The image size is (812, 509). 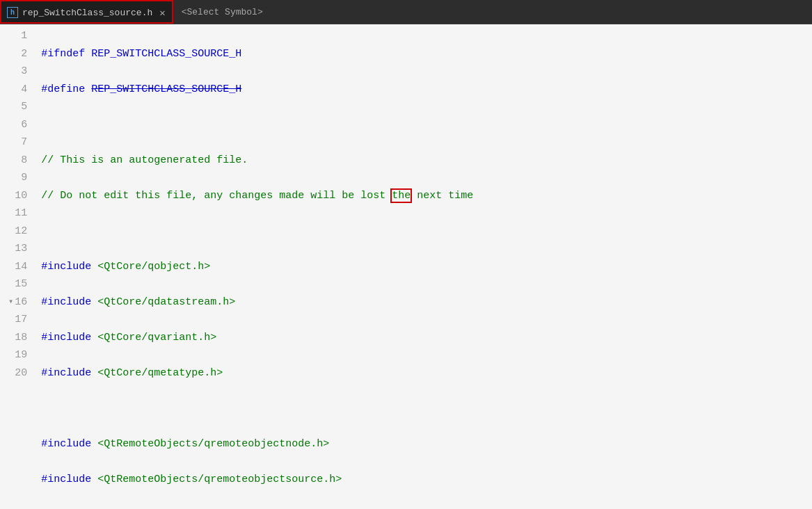 I want to click on line-number: 2, so click(x=18, y=54).